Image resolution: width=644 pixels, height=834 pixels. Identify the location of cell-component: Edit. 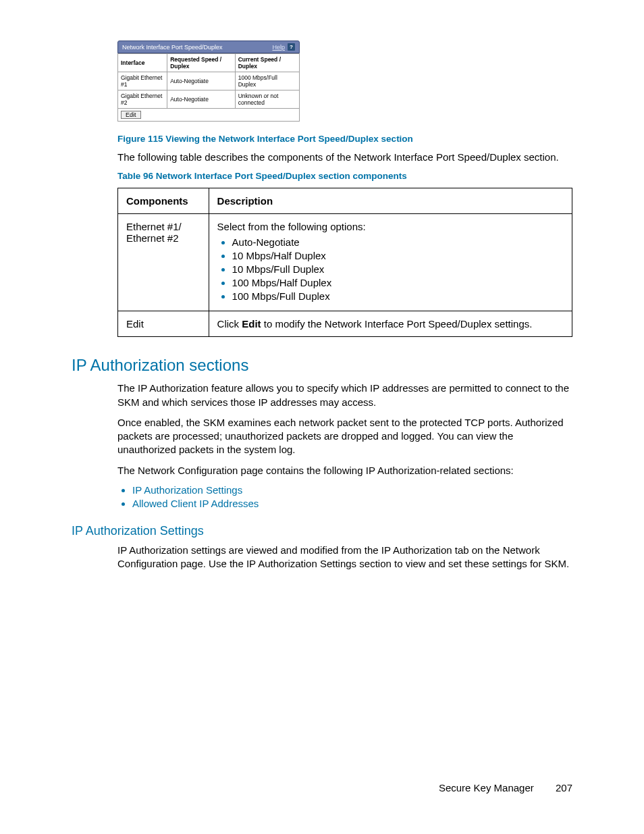
(163, 324).